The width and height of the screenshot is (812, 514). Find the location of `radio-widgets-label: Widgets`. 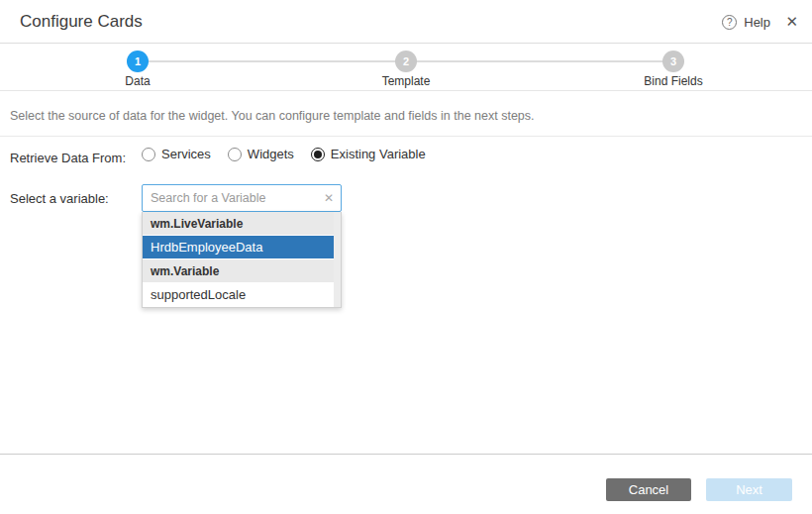

radio-widgets-label: Widgets is located at coordinates (271, 154).